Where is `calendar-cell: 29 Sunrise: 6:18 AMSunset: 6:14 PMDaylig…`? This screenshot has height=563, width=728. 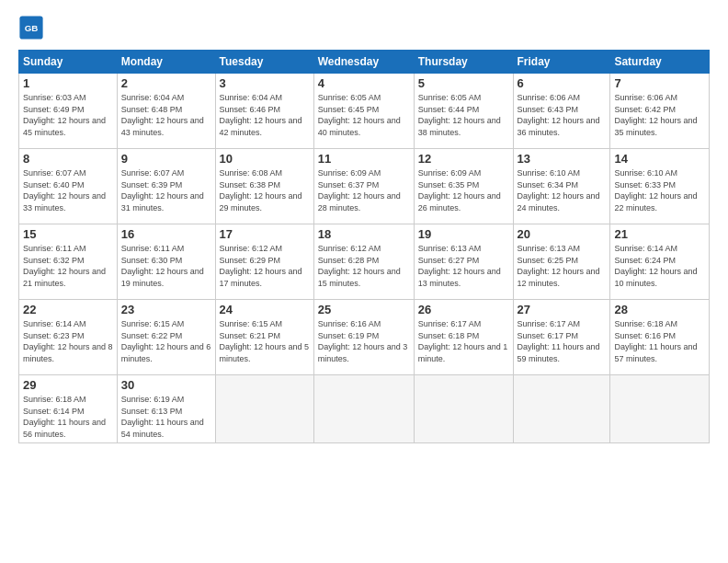 calendar-cell: 29 Sunrise: 6:18 AMSunset: 6:14 PMDaylig… is located at coordinates (68, 409).